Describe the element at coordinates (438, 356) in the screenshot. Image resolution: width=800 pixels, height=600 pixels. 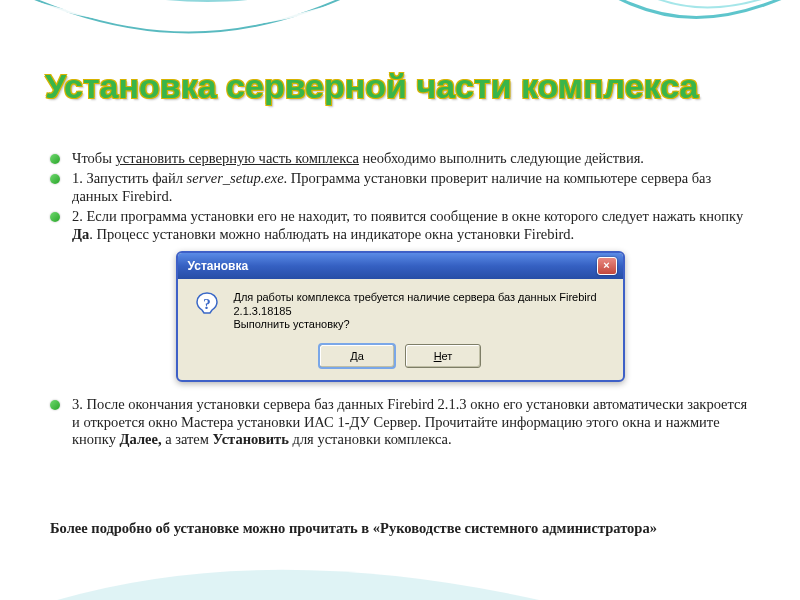
I see `no-first: Н` at that location.